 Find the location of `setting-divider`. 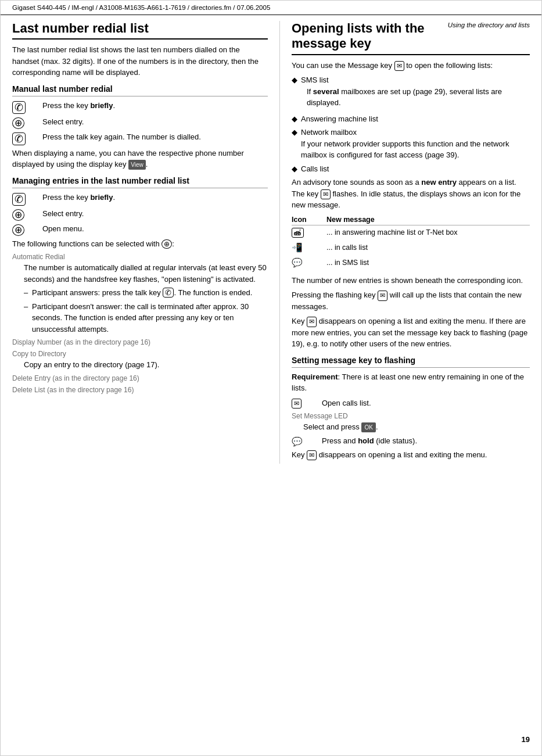

setting-divider is located at coordinates (411, 367).